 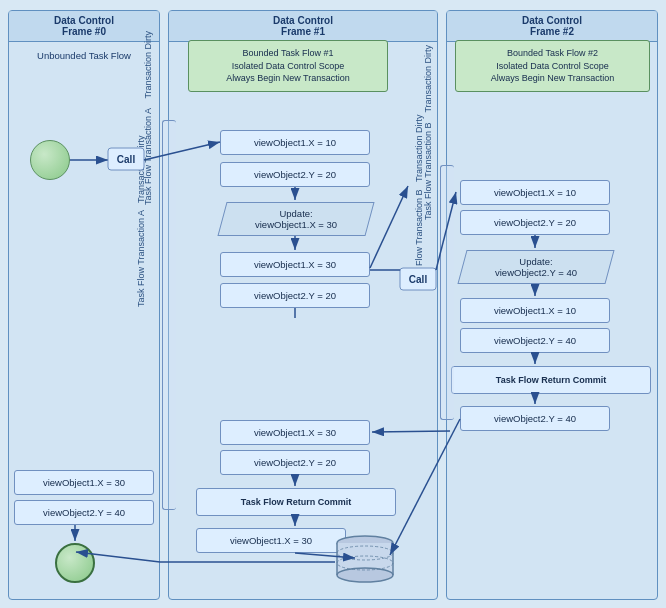 What do you see at coordinates (295, 264) in the screenshot?
I see `vo1x30-box-f1m: viewObject1.X = 30` at bounding box center [295, 264].